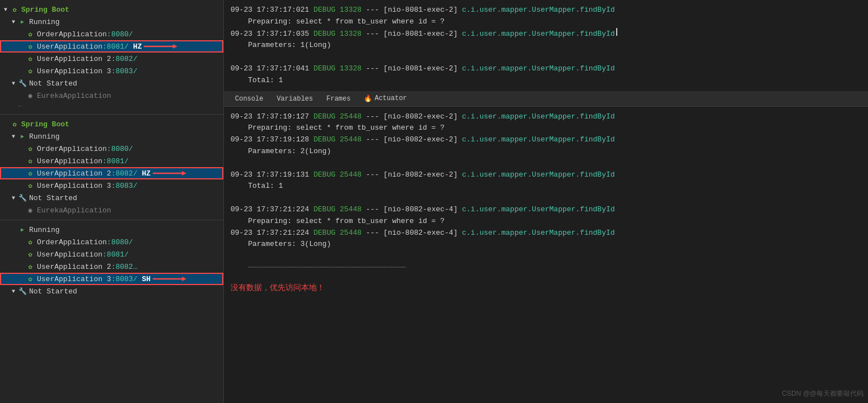  Describe the element at coordinates (22, 291) in the screenshot. I see `wrench-icon-3: 🔧` at that location.